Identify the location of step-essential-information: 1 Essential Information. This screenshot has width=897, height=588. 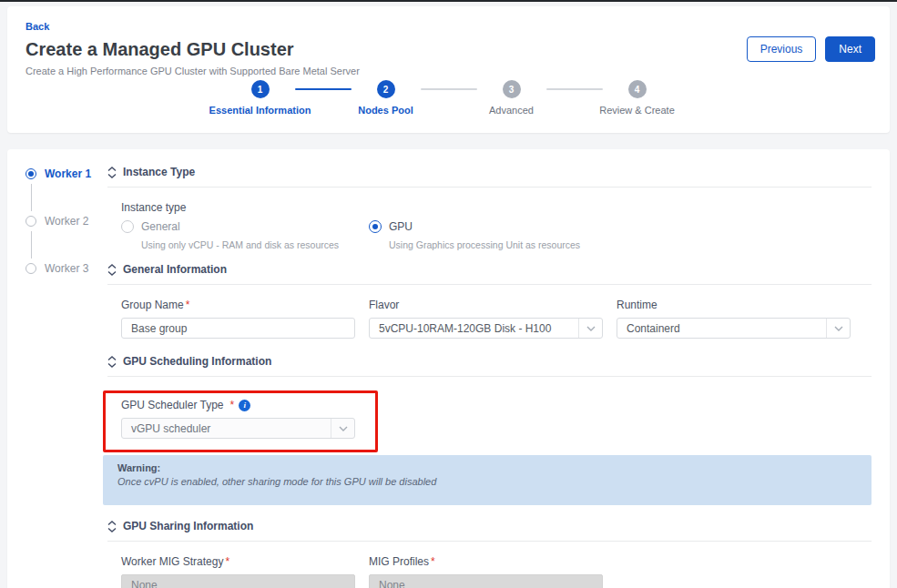
(260, 98).